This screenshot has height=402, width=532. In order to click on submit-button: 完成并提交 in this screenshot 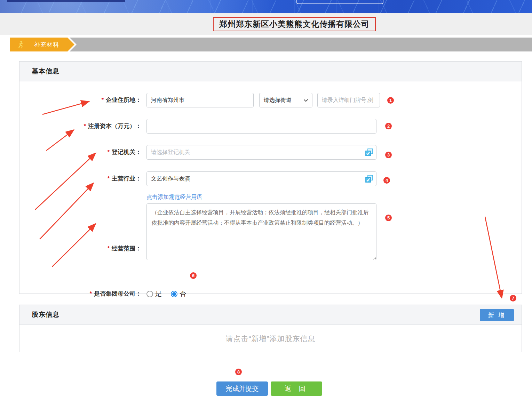, I will do `click(242, 389)`.